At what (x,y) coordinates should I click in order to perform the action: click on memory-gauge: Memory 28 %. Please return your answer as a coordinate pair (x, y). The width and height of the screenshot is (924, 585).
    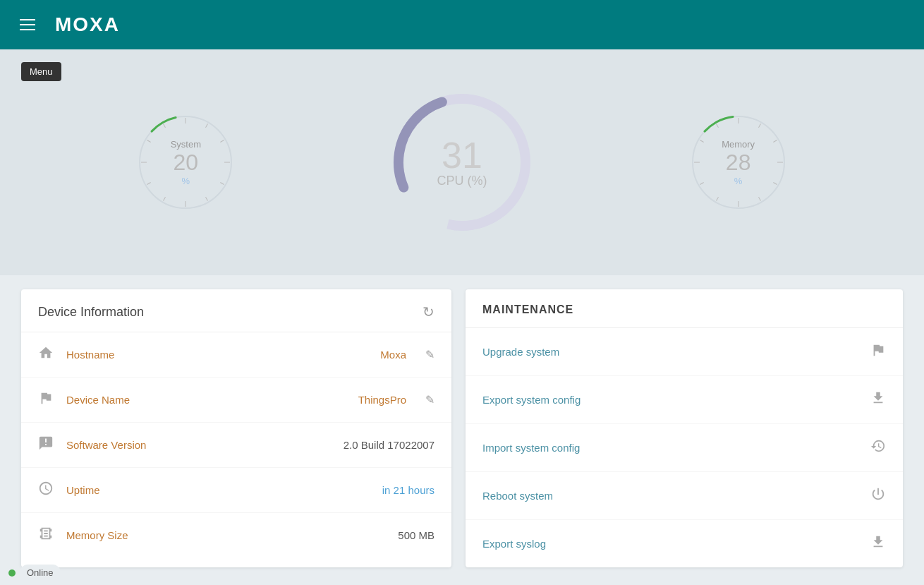
    Looking at the image, I should click on (738, 162).